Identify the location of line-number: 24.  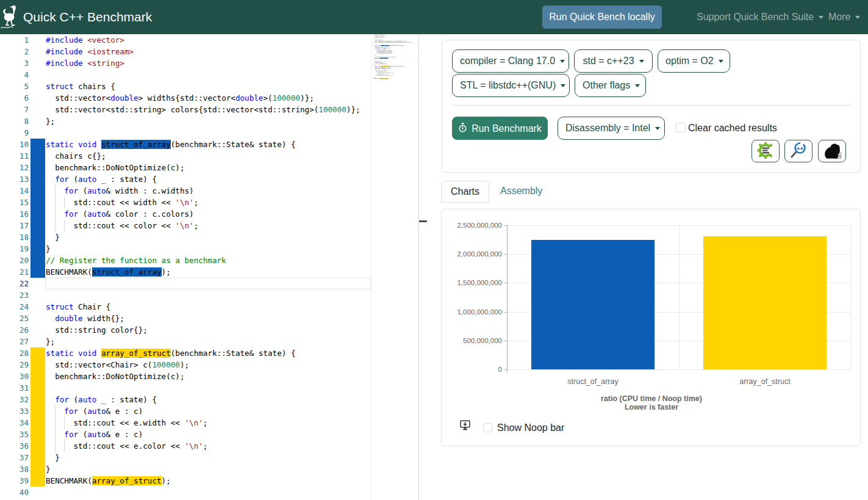
(15, 306).